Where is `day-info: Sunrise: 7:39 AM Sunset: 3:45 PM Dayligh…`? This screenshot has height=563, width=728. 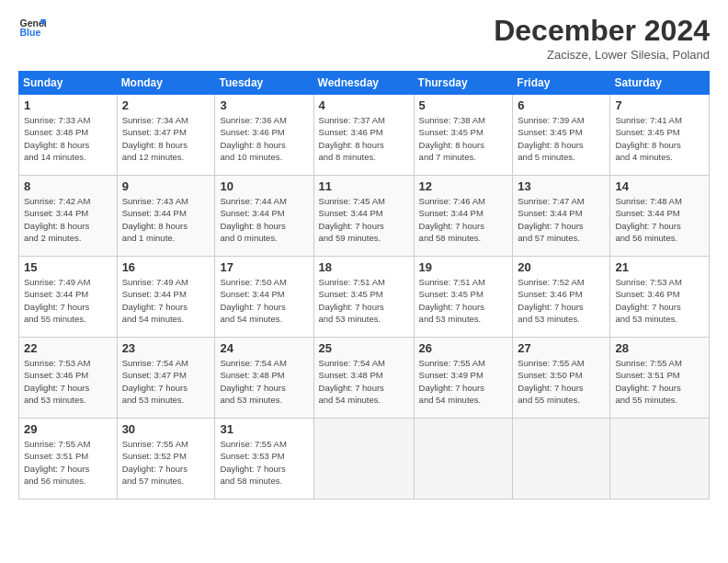
day-info: Sunrise: 7:39 AM Sunset: 3:45 PM Dayligh… is located at coordinates (561, 138).